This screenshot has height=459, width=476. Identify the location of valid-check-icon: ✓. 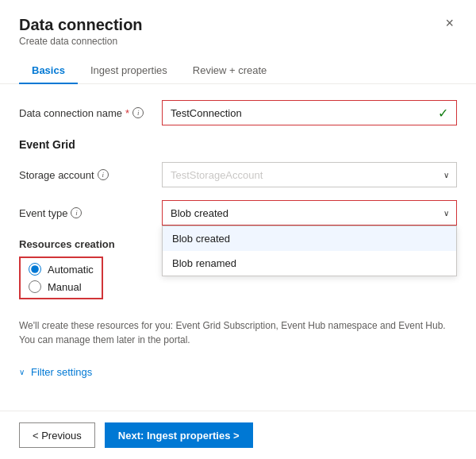
(443, 113).